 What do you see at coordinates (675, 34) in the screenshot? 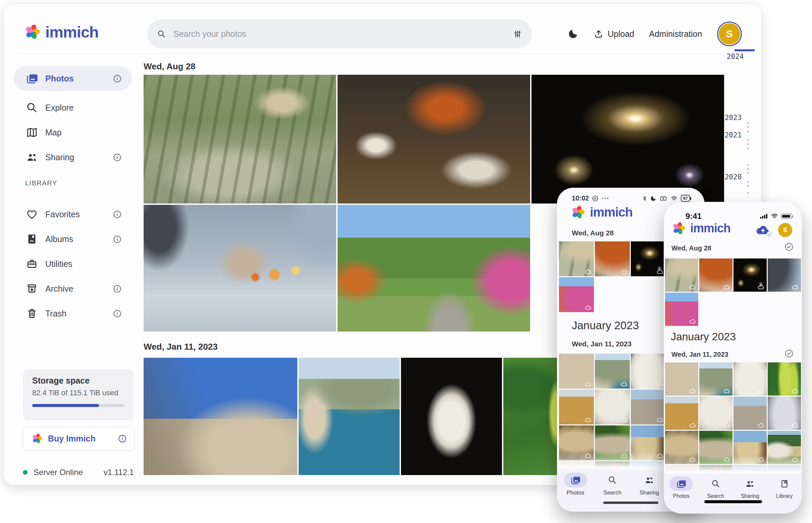
I see `administration-link: Administration` at bounding box center [675, 34].